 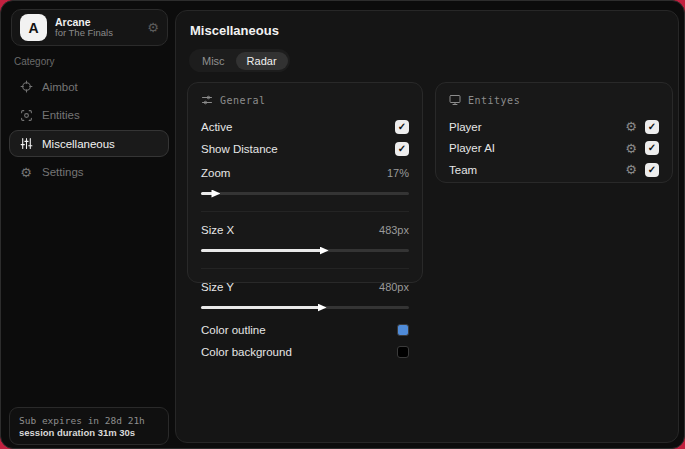 What do you see at coordinates (398, 173) in the screenshot?
I see `zoom-value: 17%` at bounding box center [398, 173].